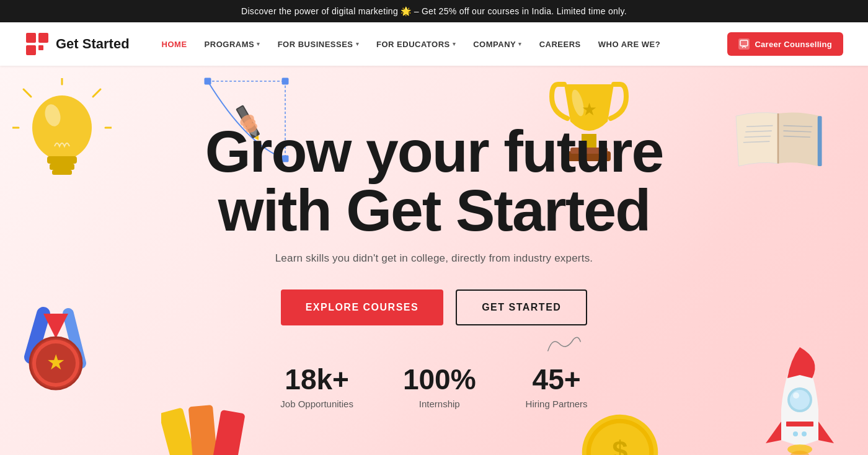 This screenshot has height=455, width=868. I want to click on logo-link: Get Started, so click(77, 44).